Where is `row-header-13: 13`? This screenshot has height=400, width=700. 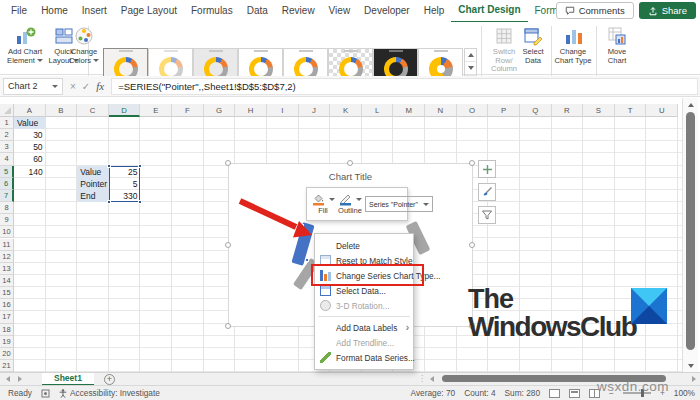
row-header-13: 13 is located at coordinates (7, 269).